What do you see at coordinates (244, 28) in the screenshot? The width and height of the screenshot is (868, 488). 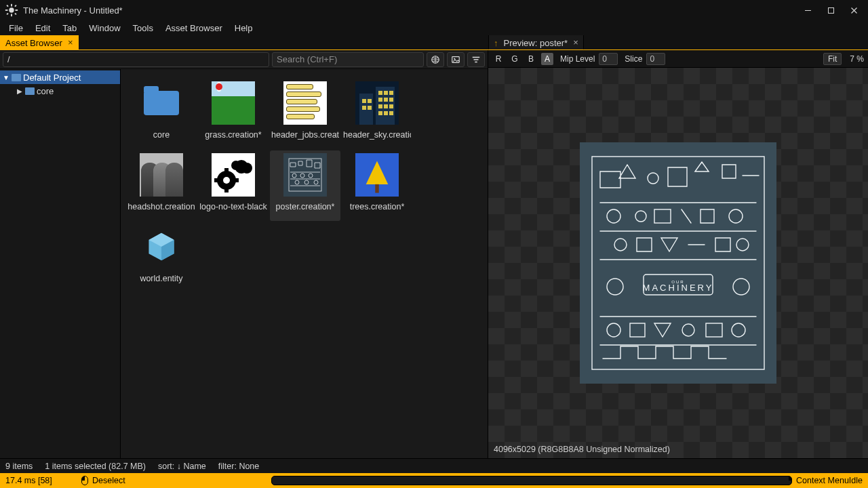 I see `menu-help: Help` at bounding box center [244, 28].